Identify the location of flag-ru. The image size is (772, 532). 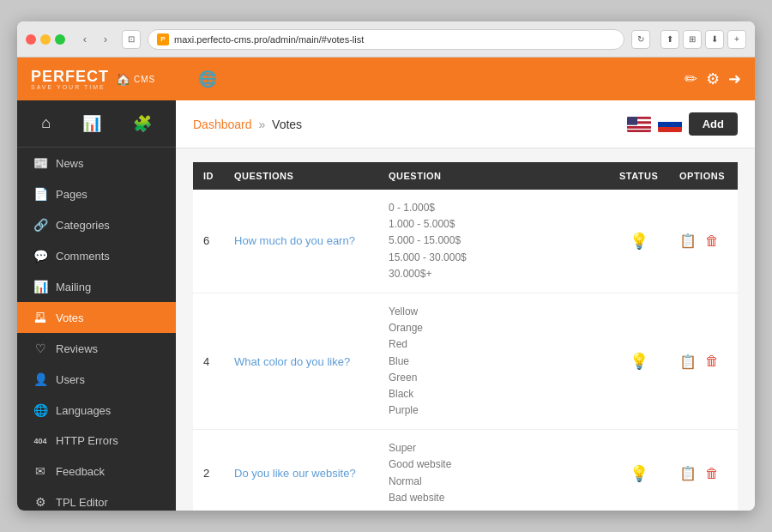
(670, 124).